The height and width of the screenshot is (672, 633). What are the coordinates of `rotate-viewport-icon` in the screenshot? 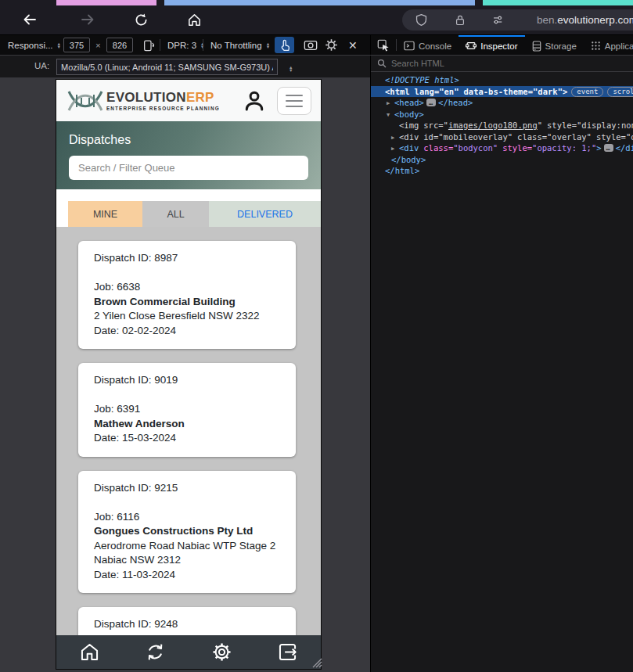 It's located at (149, 45).